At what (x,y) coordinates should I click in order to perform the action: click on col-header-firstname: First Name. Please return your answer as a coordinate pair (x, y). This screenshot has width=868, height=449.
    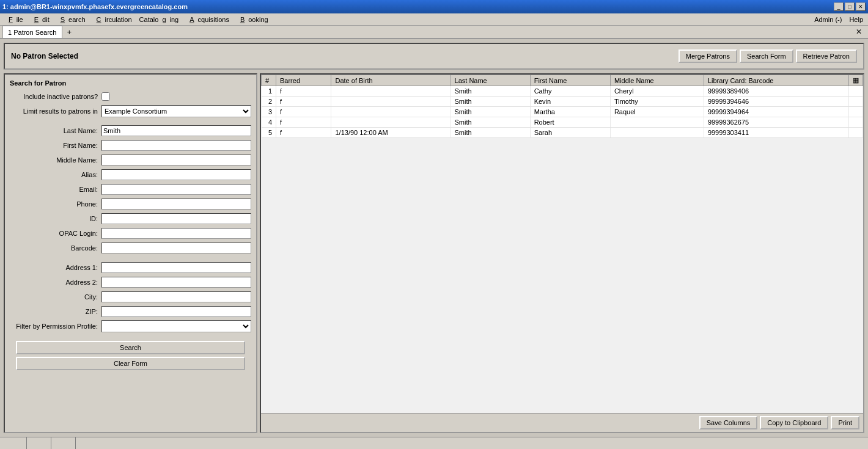
    Looking at the image, I should click on (570, 81).